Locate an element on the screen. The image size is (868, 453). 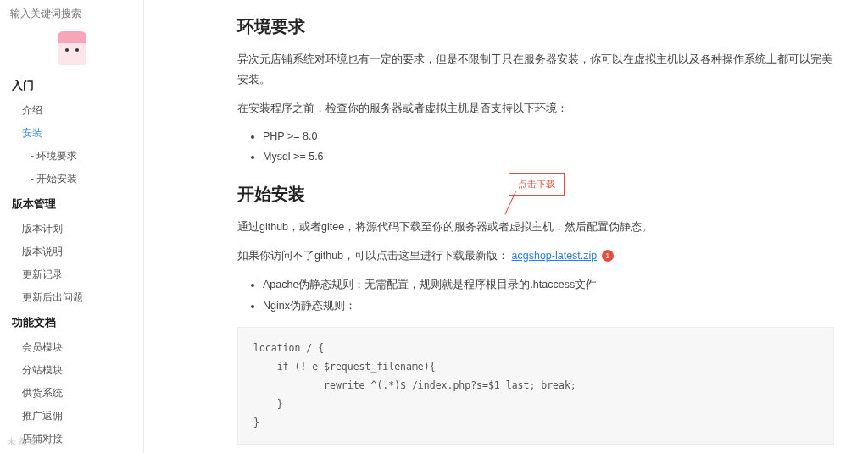
nav-item-install: 安装 is located at coordinates (71, 134).